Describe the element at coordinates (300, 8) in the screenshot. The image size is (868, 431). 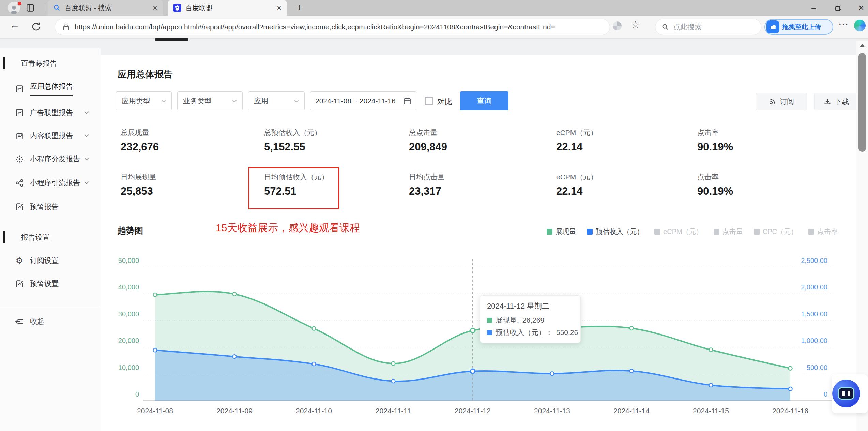
I see `new-tab-button: +` at that location.